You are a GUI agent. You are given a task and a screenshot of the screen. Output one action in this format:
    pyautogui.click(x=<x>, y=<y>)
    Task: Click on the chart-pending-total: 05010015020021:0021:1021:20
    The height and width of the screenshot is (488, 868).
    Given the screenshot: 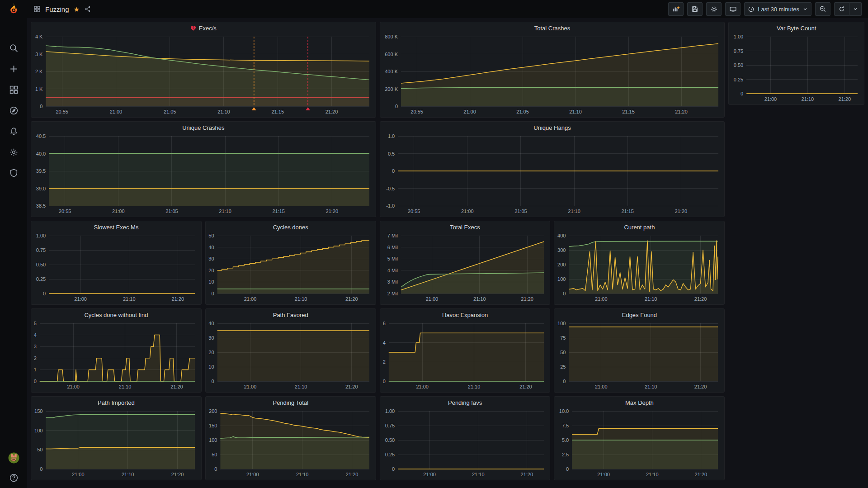 What is the action you would take?
    pyautogui.click(x=291, y=444)
    